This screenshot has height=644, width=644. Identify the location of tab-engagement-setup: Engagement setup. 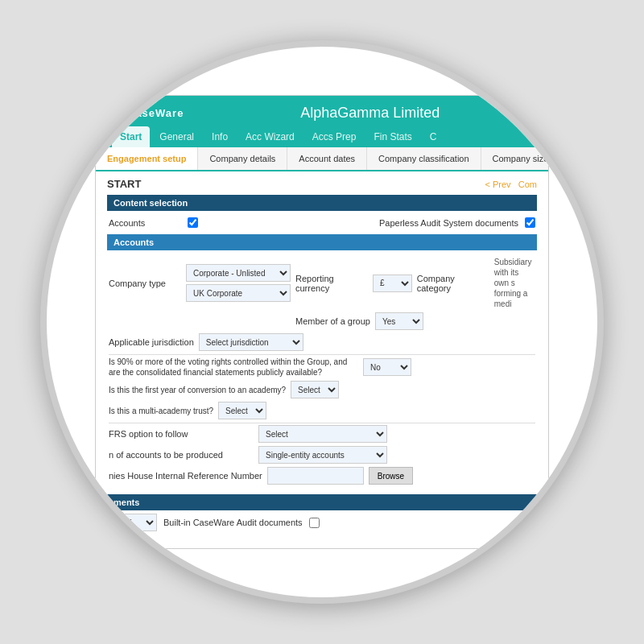
(147, 159).